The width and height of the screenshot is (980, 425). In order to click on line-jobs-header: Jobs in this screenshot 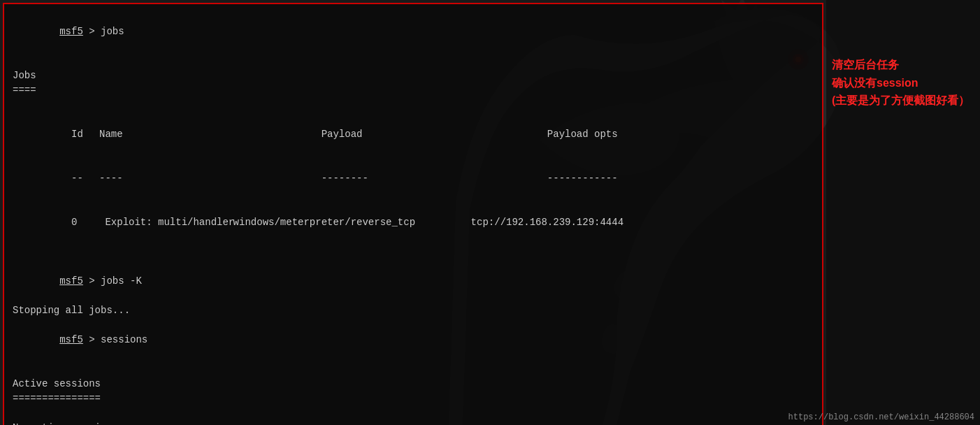, I will do `click(413, 75)`.